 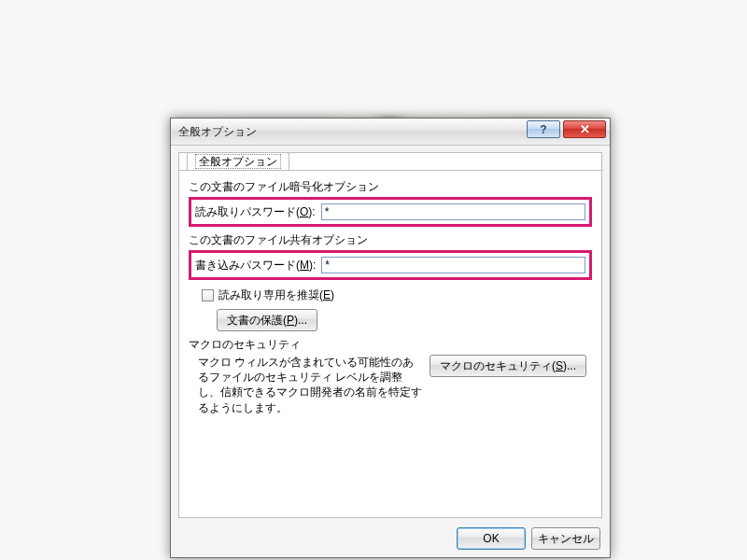 I want to click on macro-description: マクロ ウィルスが含まれている可能性のあるファイルのセキュリティ レベルを調整し…, so click(x=310, y=385).